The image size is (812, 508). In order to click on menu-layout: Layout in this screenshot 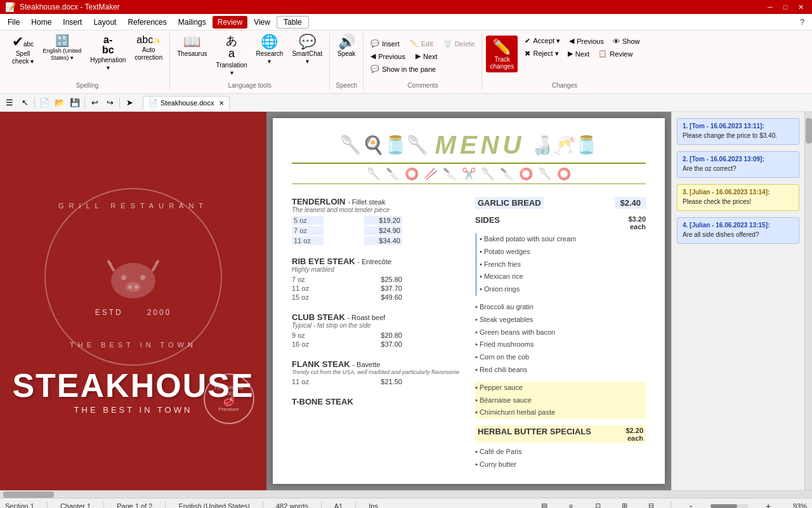, I will do `click(105, 22)`.